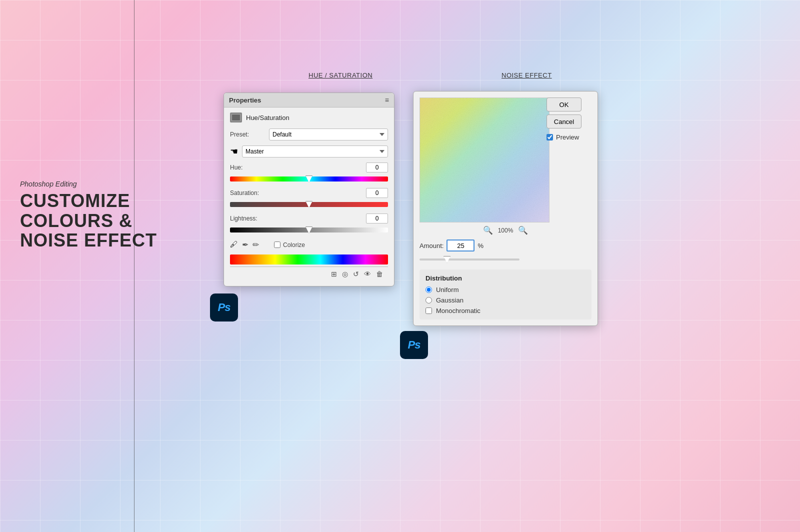 The height and width of the screenshot is (532, 800). Describe the element at coordinates (506, 278) in the screenshot. I see `distribution-title: Distribution` at that location.